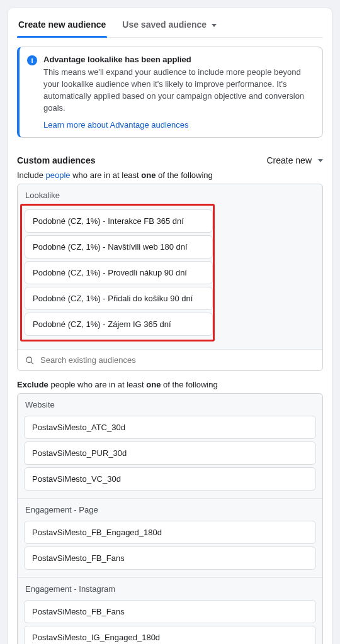  What do you see at coordinates (170, 92) in the screenshot?
I see `advantage-lookalike-banner: i Advantage lookalike has been applied T…` at bounding box center [170, 92].